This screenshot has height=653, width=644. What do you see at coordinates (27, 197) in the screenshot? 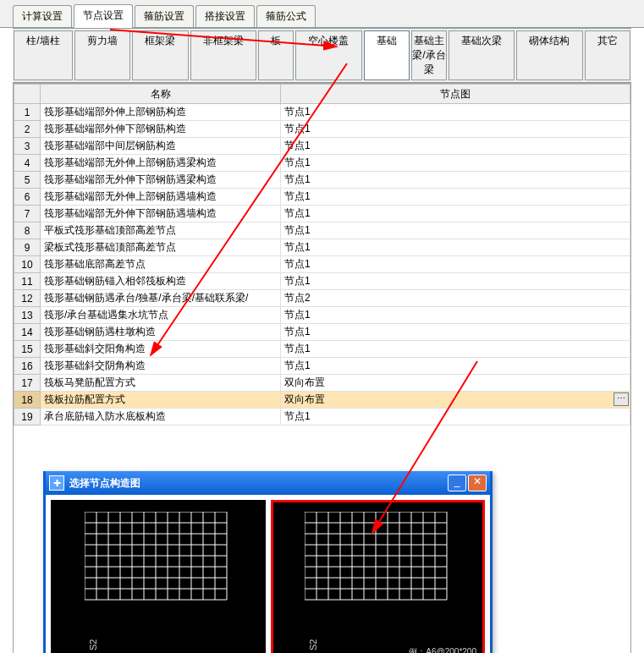
I see `row-number: 6` at bounding box center [27, 197].